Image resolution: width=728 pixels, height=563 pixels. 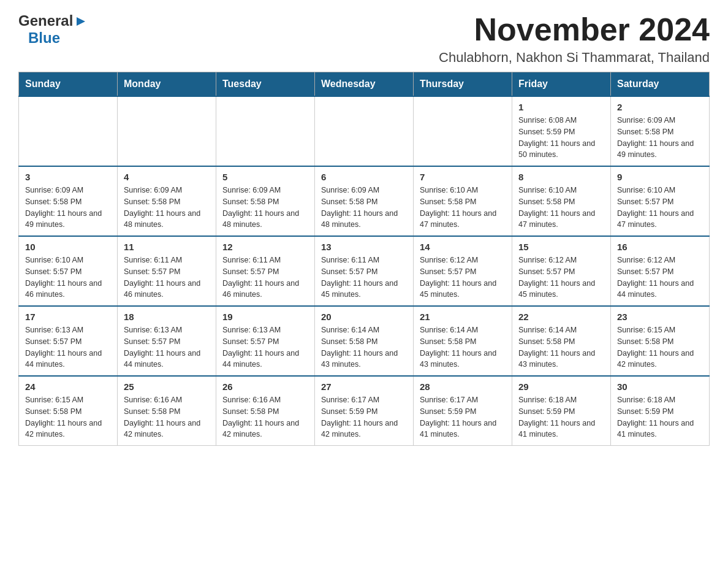 I want to click on day-number: 21, so click(x=463, y=316).